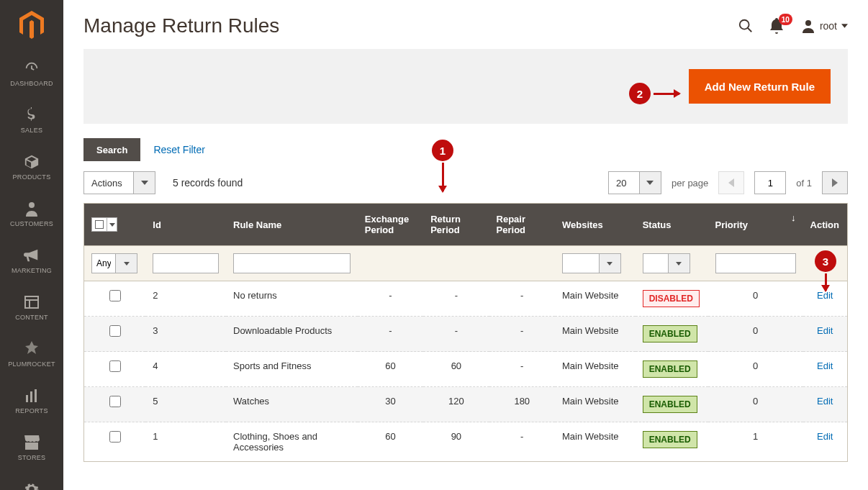  Describe the element at coordinates (456, 370) in the screenshot. I see `cell-return: 60` at that location.